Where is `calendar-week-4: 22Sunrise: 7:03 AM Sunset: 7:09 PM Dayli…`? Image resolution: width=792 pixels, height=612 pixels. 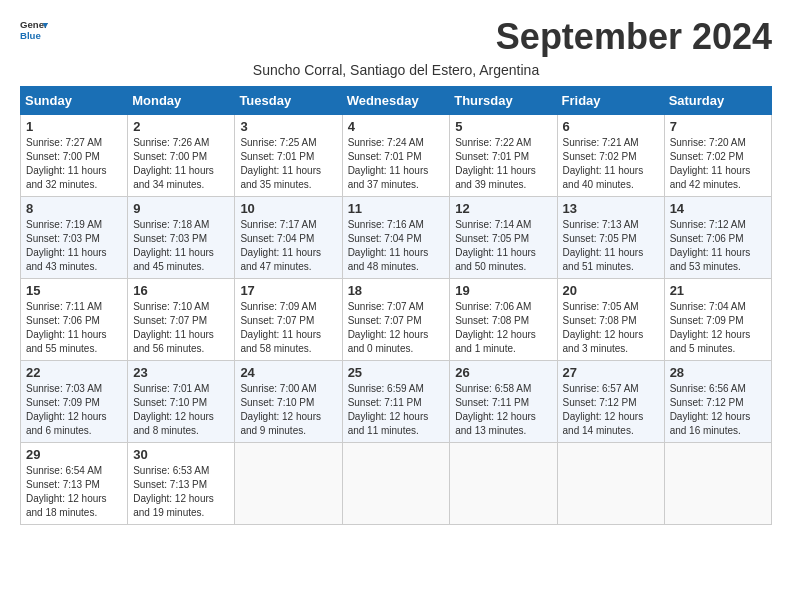
calendar-week-4: 22Sunrise: 7:03 AM Sunset: 7:09 PM Dayli… is located at coordinates (396, 402).